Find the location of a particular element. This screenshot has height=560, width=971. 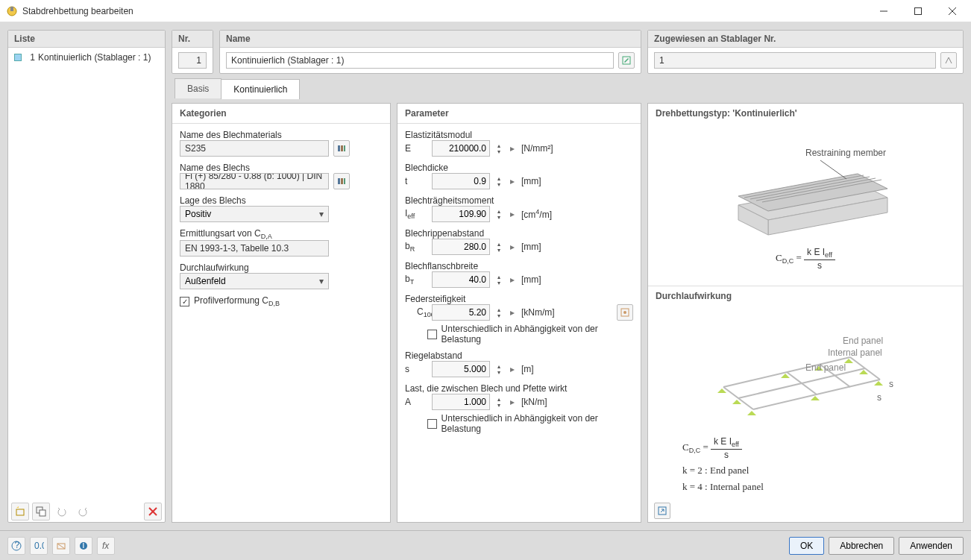

param-E-label: Elastizitätsmodul is located at coordinates (519, 135).